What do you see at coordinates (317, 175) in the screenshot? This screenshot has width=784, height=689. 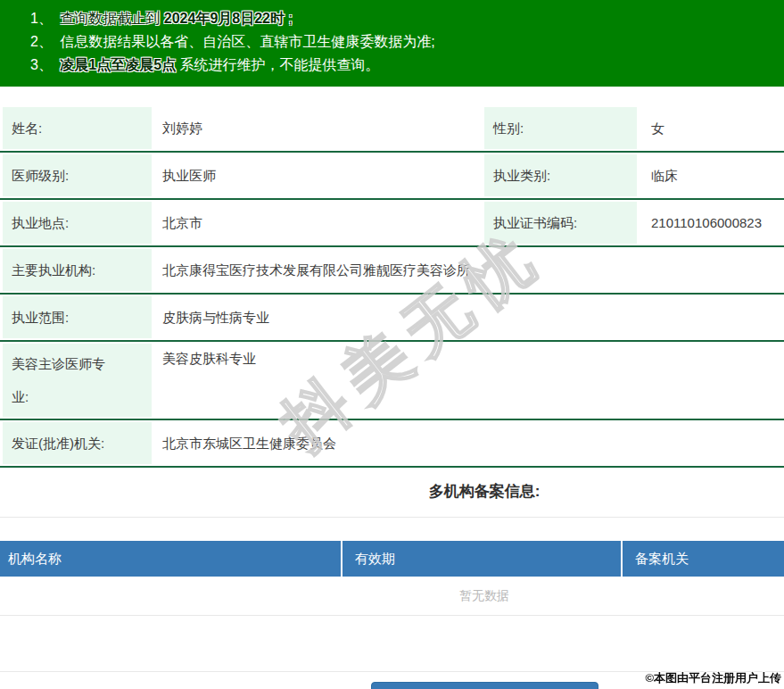 I see `doctor-level-value: 执业医师` at bounding box center [317, 175].